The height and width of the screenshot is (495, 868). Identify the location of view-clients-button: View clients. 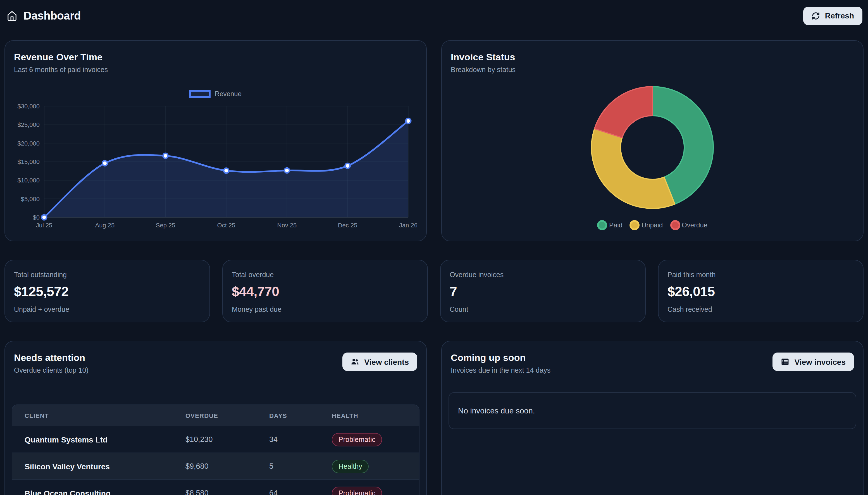
(380, 362).